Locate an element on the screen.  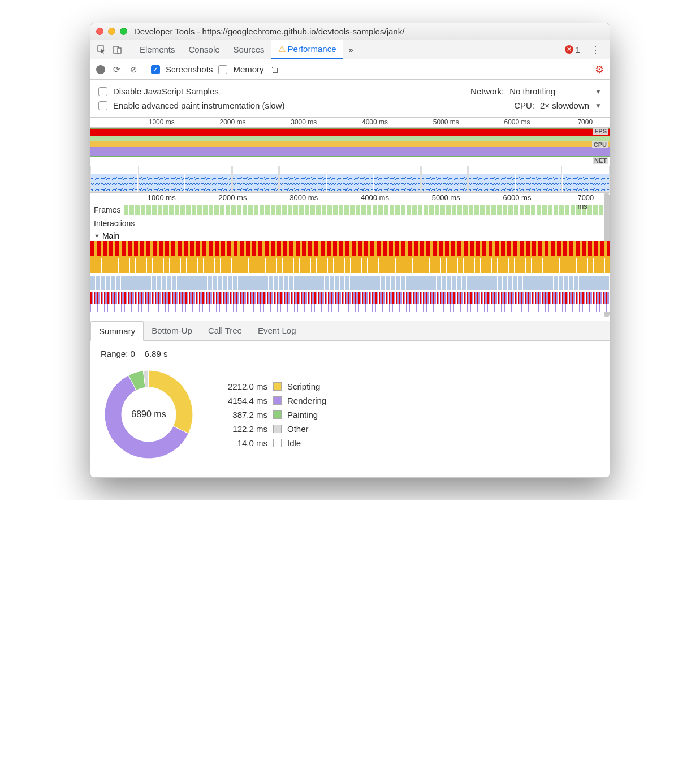
paint-instrumentation-label: Enable advanced paint instrumentation (s… is located at coordinates (199, 105).